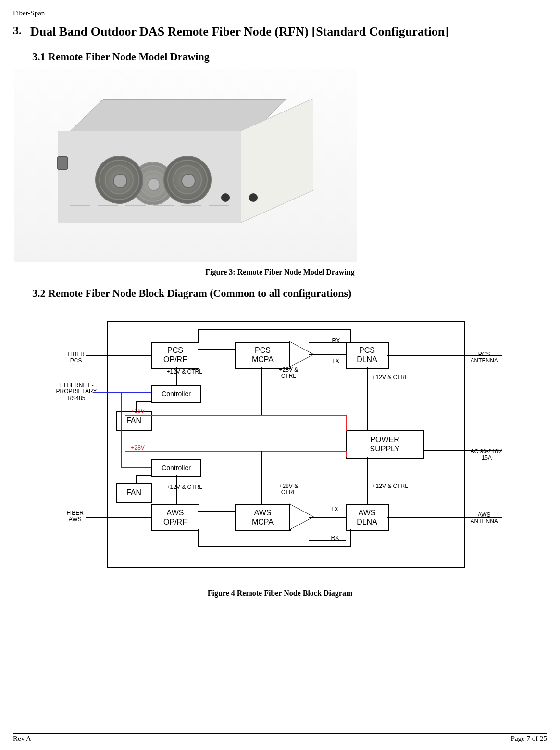 This screenshot has height=750, width=560. What do you see at coordinates (390, 487) in the screenshot?
I see `label-12v-aws-dlna: +12V & CTRL` at bounding box center [390, 487].